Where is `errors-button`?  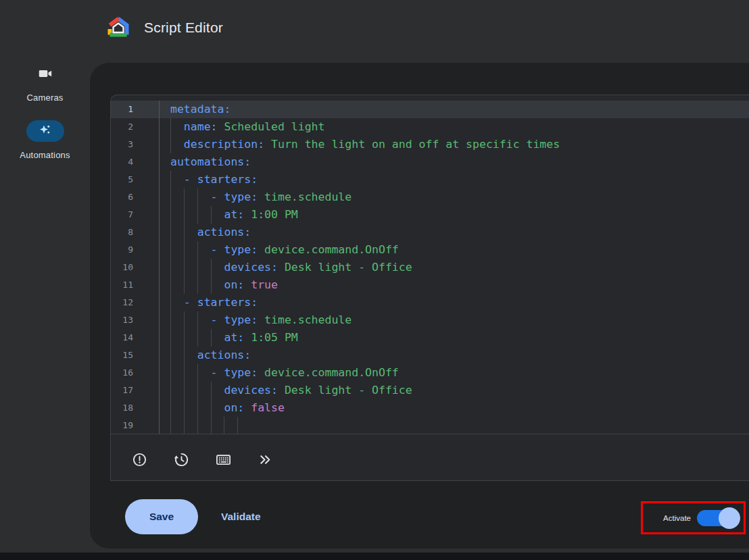 errors-button is located at coordinates (139, 461).